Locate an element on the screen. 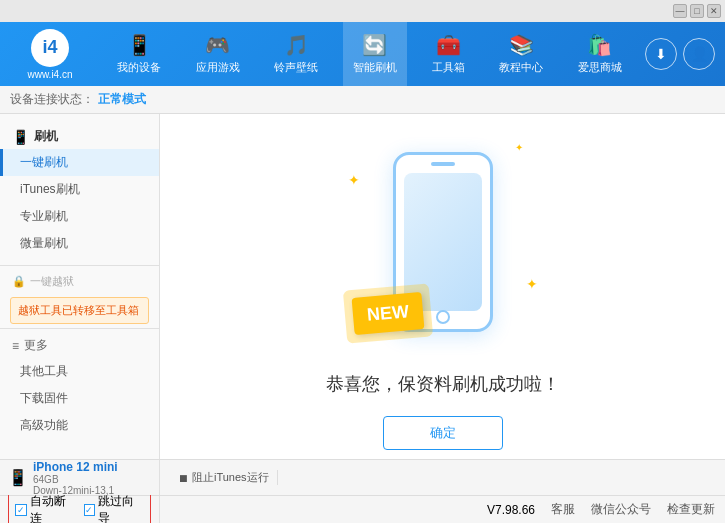  title-bar: — □ ✕ is located at coordinates (362, 11).